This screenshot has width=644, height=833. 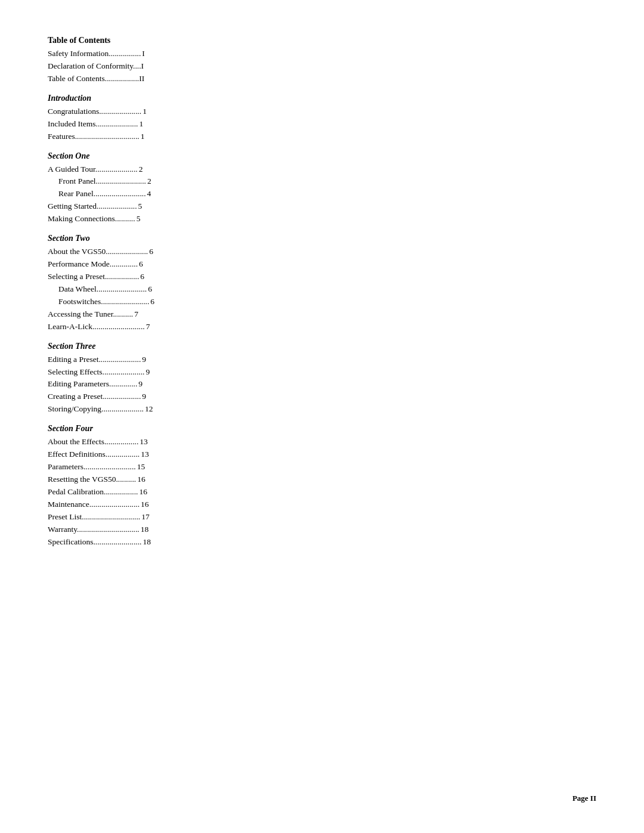 What do you see at coordinates (138, 219) in the screenshot?
I see `toc-page-making-connections: 5` at bounding box center [138, 219].